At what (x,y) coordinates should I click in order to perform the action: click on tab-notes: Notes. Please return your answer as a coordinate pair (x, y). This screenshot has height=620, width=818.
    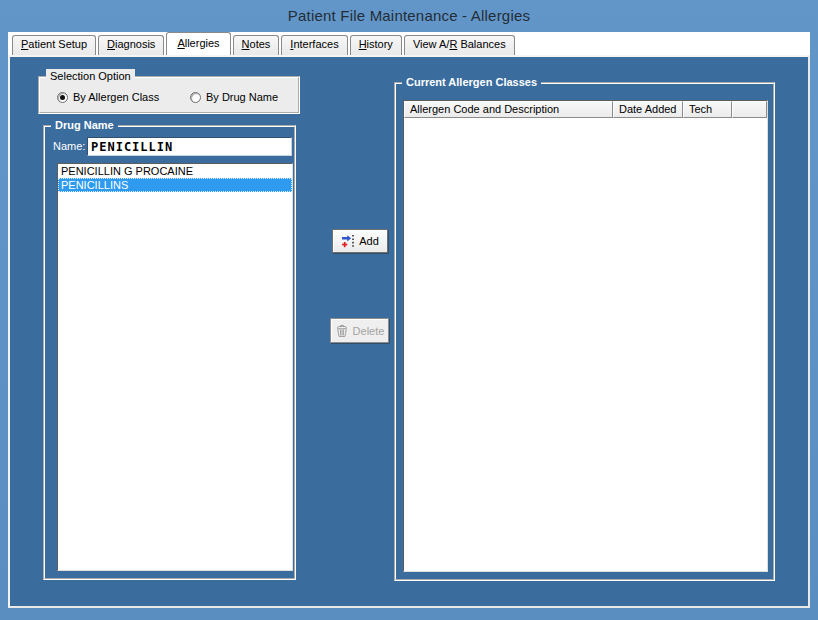
    Looking at the image, I should click on (256, 45).